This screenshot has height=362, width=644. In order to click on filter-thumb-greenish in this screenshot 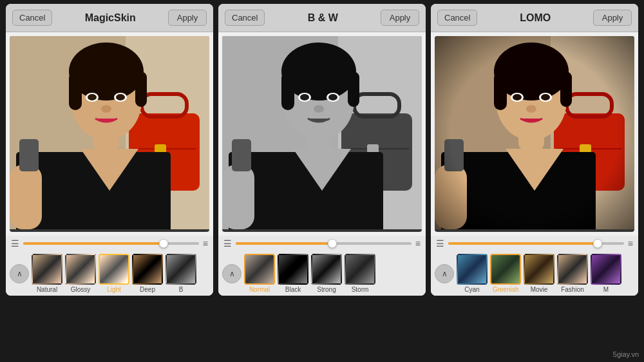, I will do `click(506, 269)`.